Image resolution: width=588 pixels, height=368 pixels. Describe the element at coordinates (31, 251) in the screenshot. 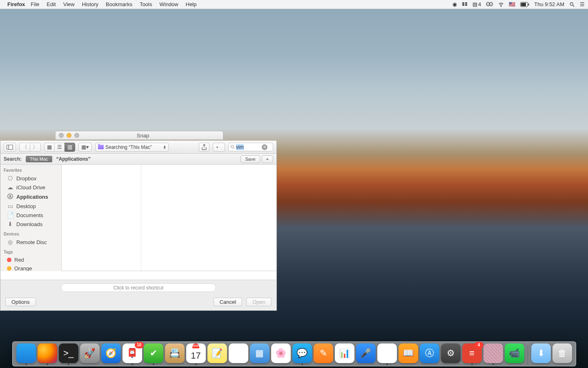

I see `sidebar-group-tags: Tags` at that location.